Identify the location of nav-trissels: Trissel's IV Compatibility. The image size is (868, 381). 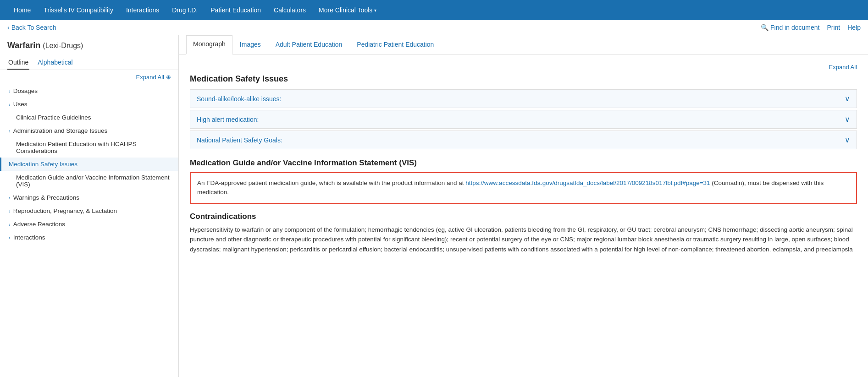
(78, 10).